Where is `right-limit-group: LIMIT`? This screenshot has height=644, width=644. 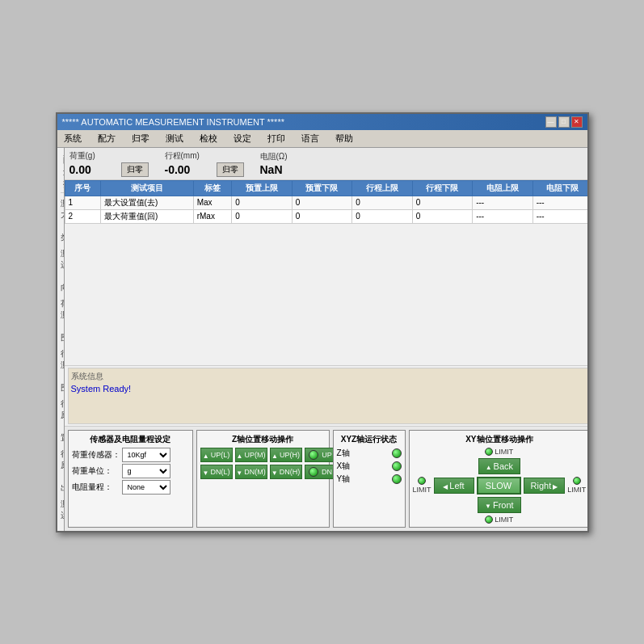 right-limit-group: LIMIT is located at coordinates (577, 485).